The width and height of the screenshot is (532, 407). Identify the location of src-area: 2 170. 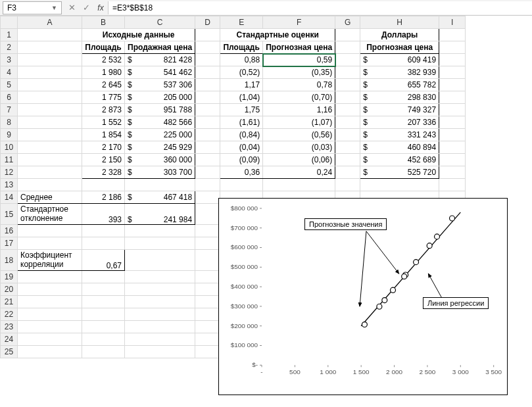
(104, 147).